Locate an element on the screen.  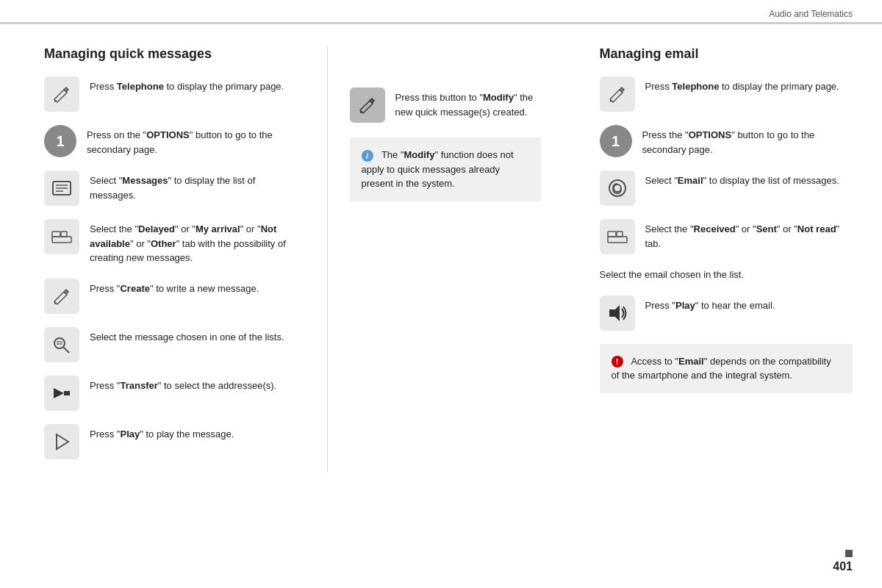
header: Audio and Telematics is located at coordinates (441, 12).